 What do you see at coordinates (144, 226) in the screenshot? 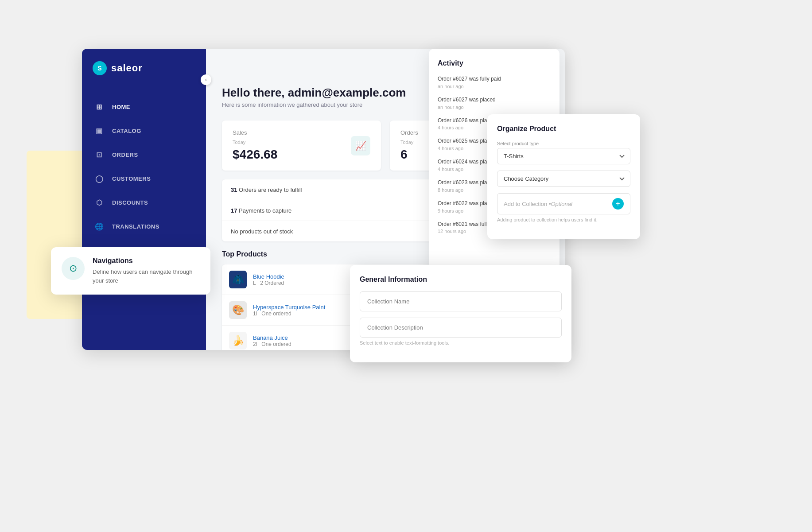
I see `sidebar-item-translations: 🌐 TRANSLATIONS` at bounding box center [144, 226].